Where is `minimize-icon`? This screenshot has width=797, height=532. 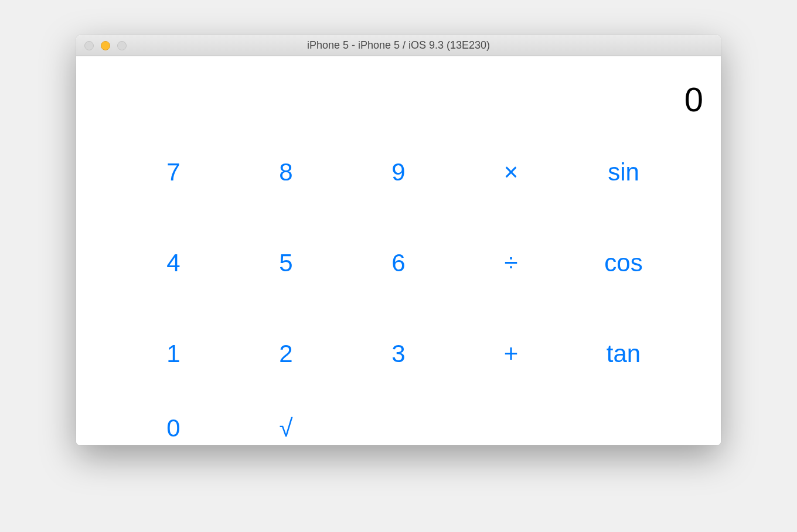 minimize-icon is located at coordinates (105, 46).